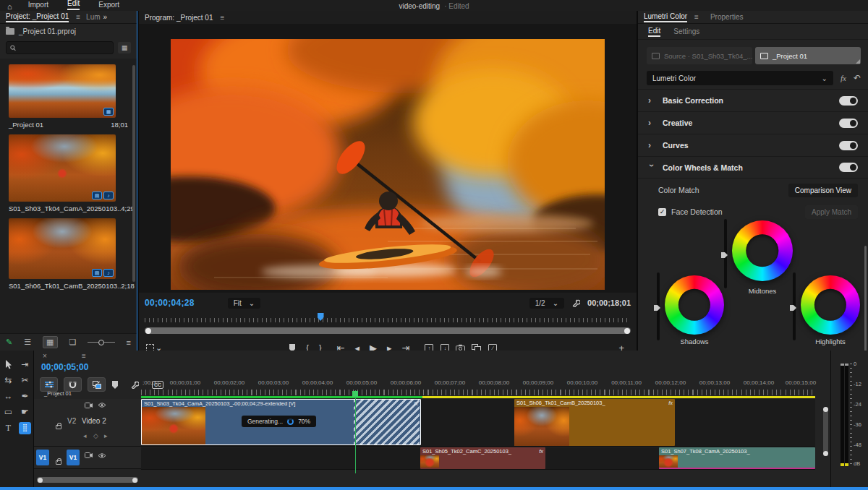  What do you see at coordinates (72, 421) in the screenshot?
I see `track-v2-number: V2` at bounding box center [72, 421].